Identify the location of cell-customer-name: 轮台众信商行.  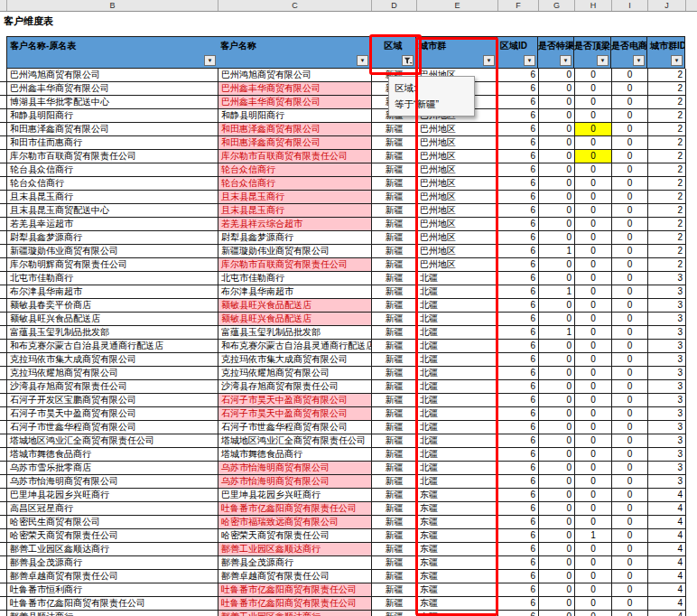
(295, 184).